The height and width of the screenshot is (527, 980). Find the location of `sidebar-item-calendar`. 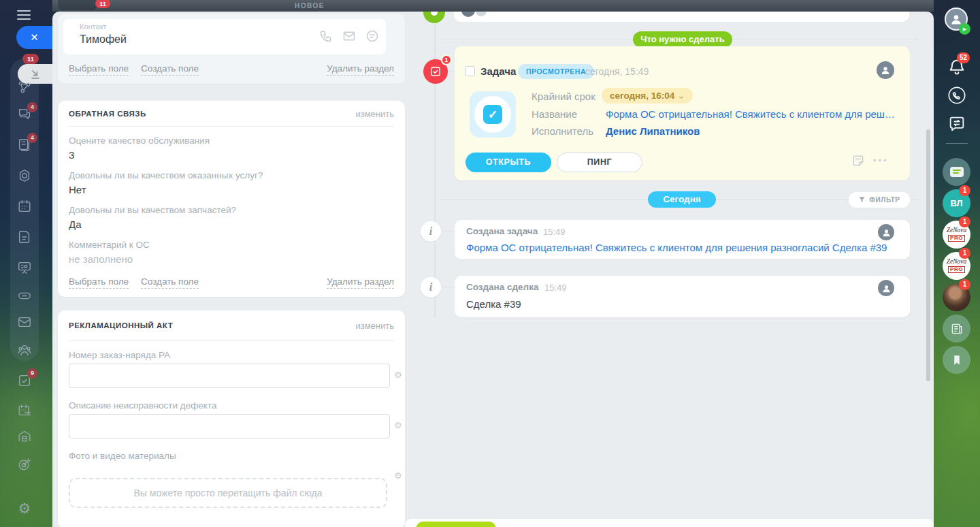

sidebar-item-calendar is located at coordinates (24, 206).